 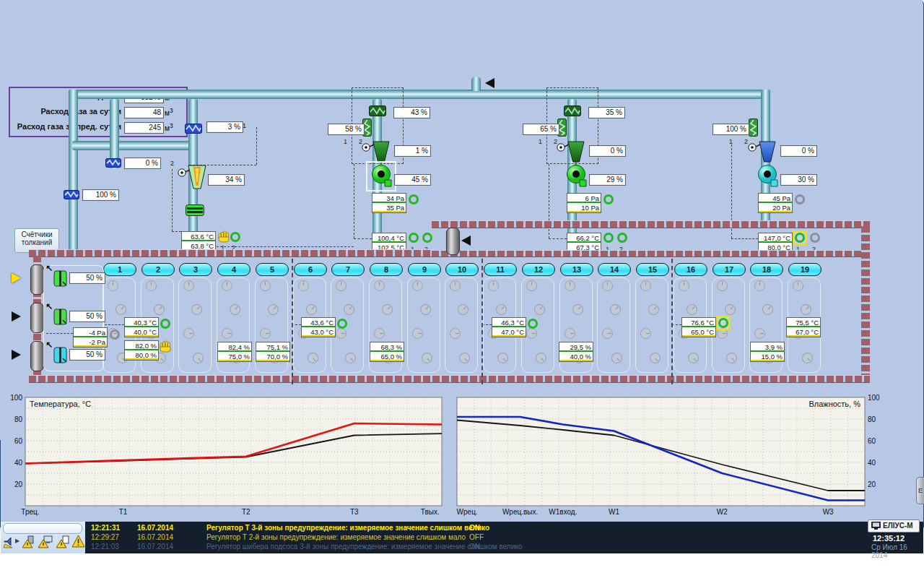 What do you see at coordinates (572, 111) in the screenshot?
I see `zone3-top-valve-icon` at bounding box center [572, 111].